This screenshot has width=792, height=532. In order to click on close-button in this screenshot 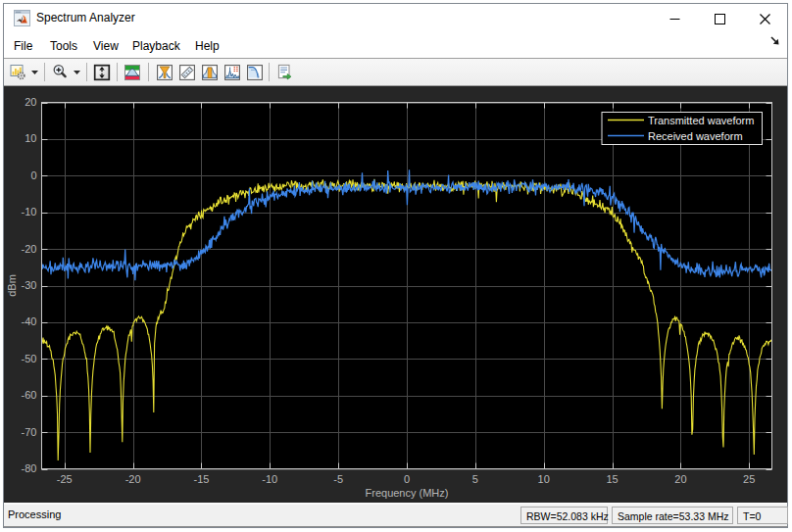, I will do `click(765, 19)`.